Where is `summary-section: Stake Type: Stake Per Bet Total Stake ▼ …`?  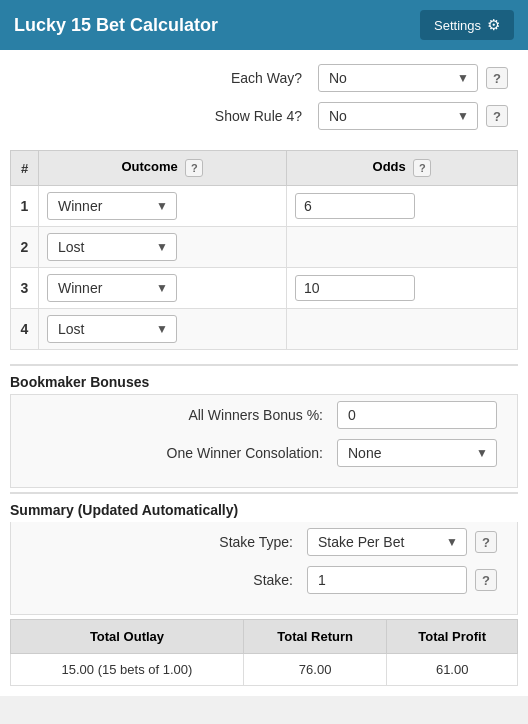 summary-section: Stake Type: Stake Per Bet Total Stake ▼ … is located at coordinates (264, 568).